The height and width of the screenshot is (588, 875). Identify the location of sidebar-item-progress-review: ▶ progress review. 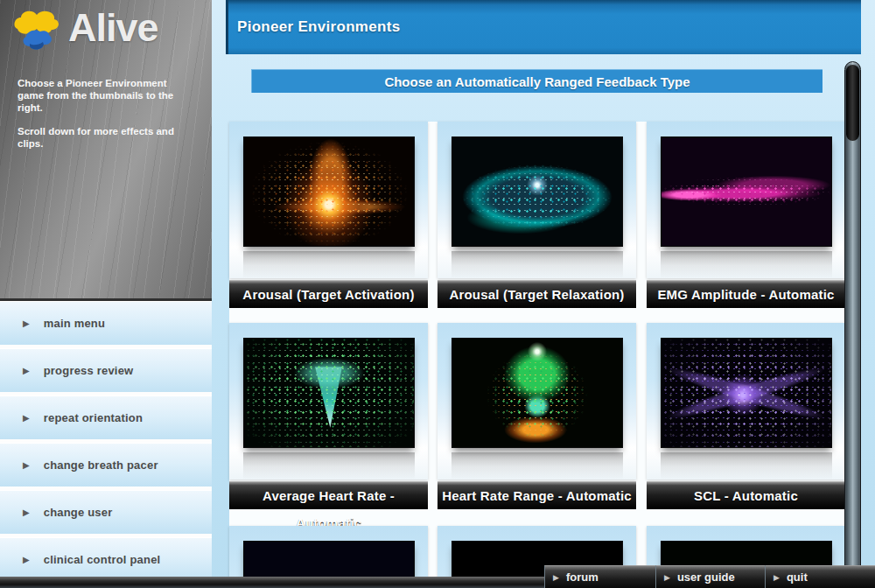
(106, 370).